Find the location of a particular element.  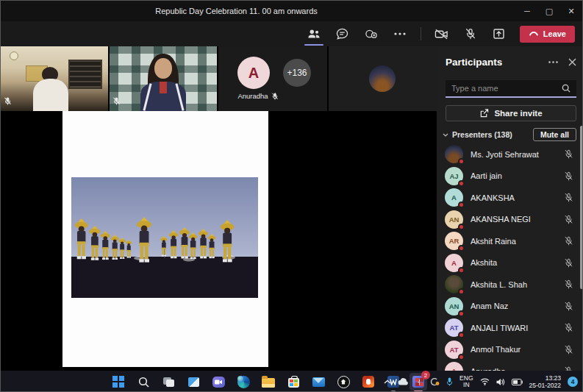

avatar: AR is located at coordinates (454, 241).